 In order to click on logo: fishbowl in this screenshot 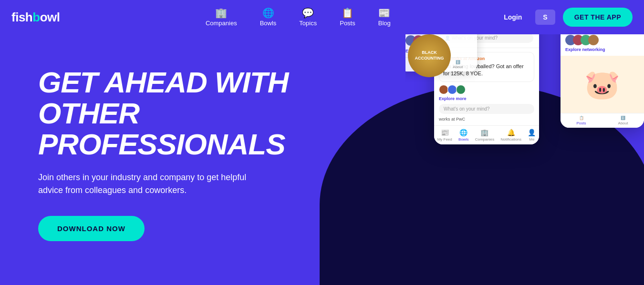, I will do `click(35, 17)`.